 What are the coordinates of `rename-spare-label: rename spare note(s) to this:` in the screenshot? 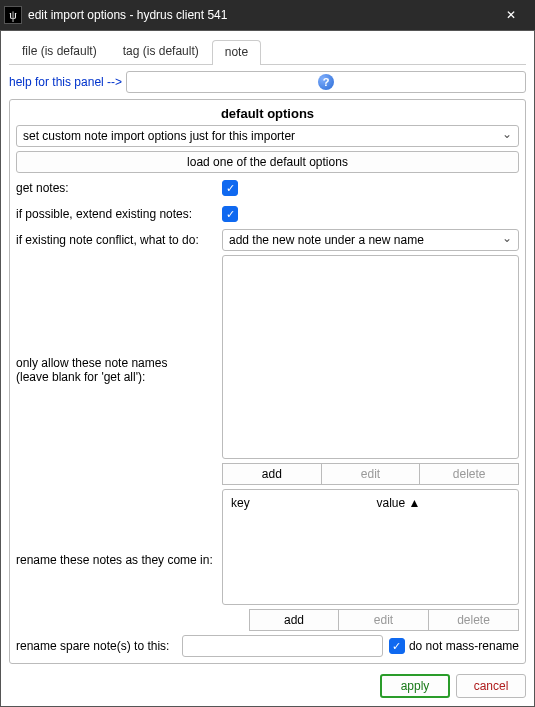 It's located at (96, 646).